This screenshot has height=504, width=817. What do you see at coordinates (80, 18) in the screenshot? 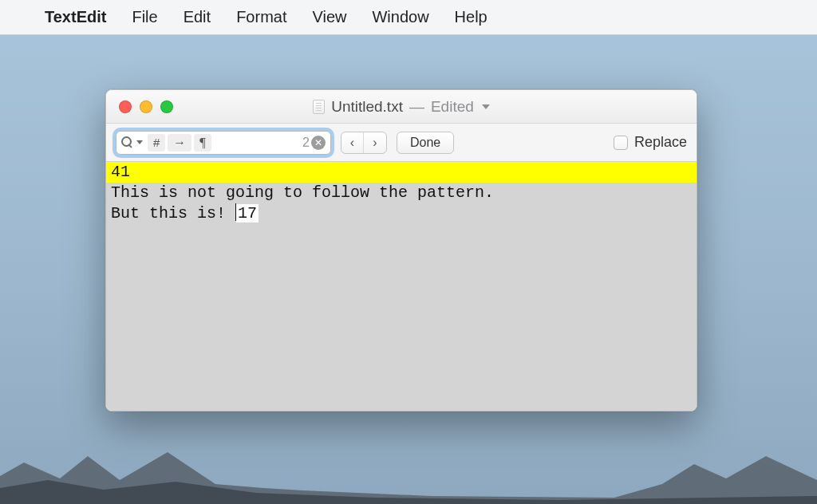
I see `menu-app: TextEdit` at bounding box center [80, 18].